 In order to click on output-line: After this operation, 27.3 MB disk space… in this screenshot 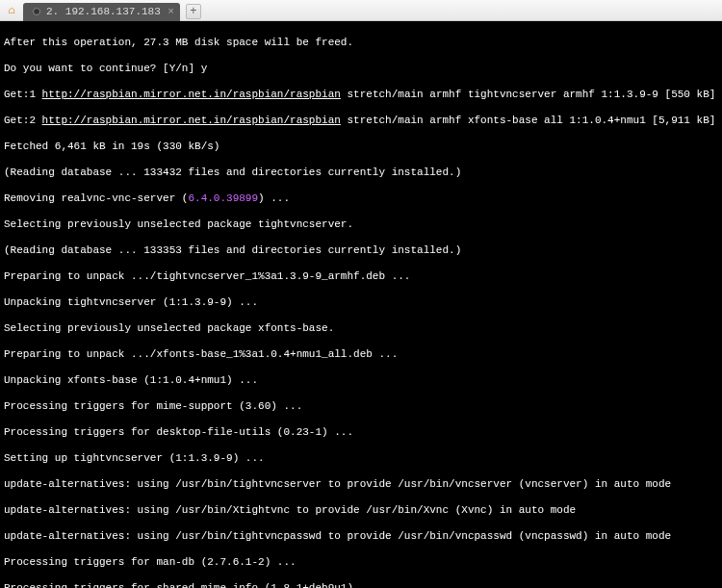, I will do `click(361, 43)`.